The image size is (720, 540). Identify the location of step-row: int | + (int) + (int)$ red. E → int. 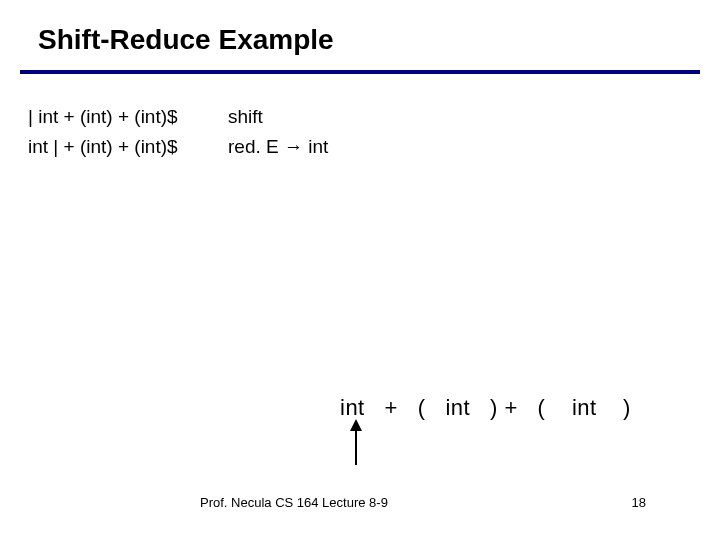
(178, 147).